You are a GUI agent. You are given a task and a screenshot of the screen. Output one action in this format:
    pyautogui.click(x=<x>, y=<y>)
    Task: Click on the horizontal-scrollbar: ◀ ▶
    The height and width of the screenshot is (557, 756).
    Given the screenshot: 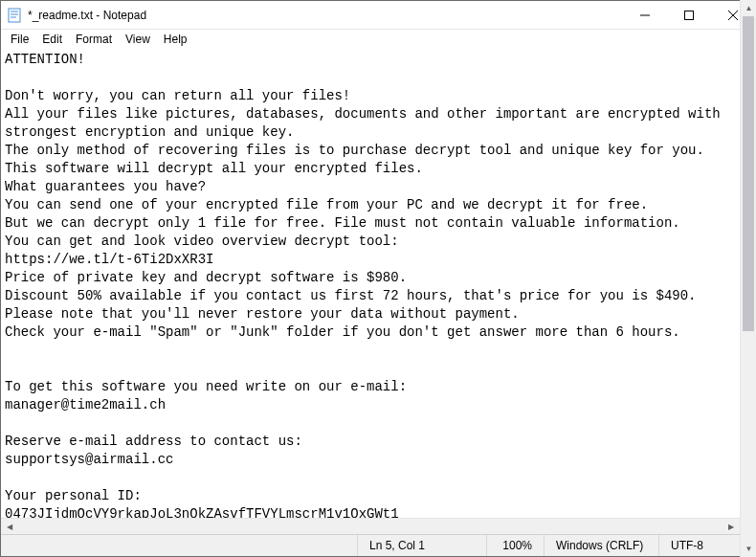 What is the action you would take?
    pyautogui.click(x=378, y=526)
    